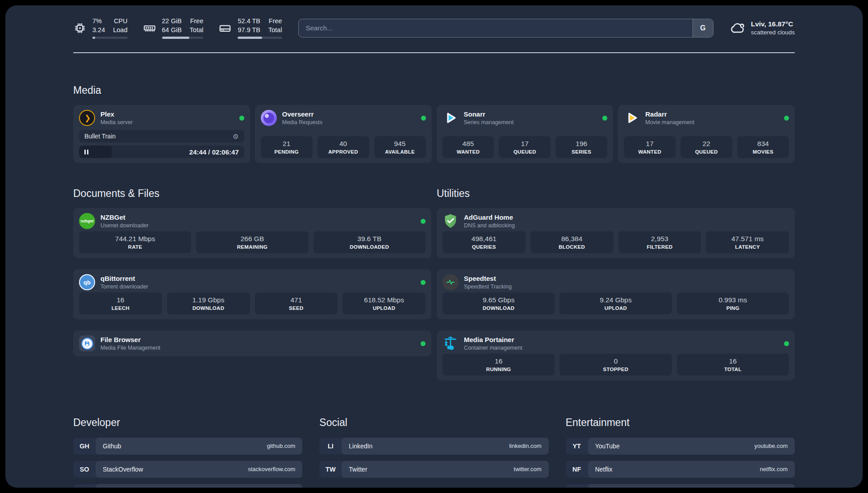  I want to click on link-abbr: TW, so click(330, 469).